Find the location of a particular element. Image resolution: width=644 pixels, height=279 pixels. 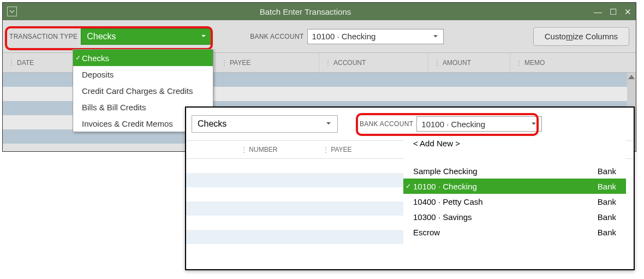

account-menu-item: 10400 · Petty CashBank is located at coordinates (515, 201).